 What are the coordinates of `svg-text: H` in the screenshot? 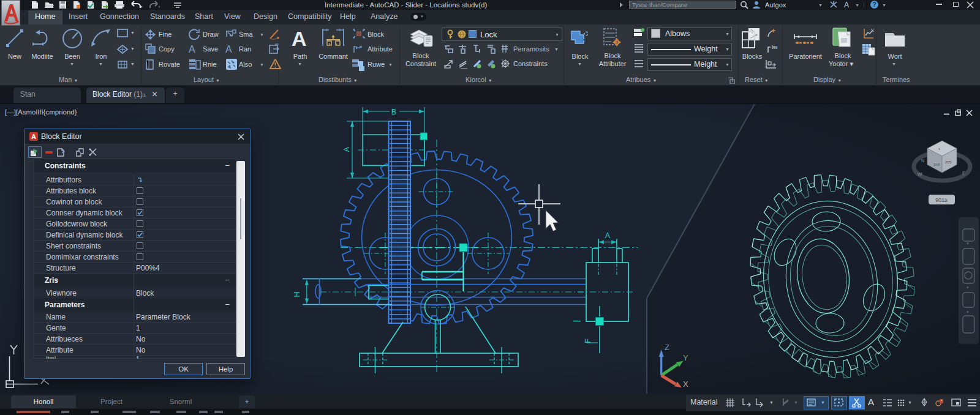 It's located at (297, 294).